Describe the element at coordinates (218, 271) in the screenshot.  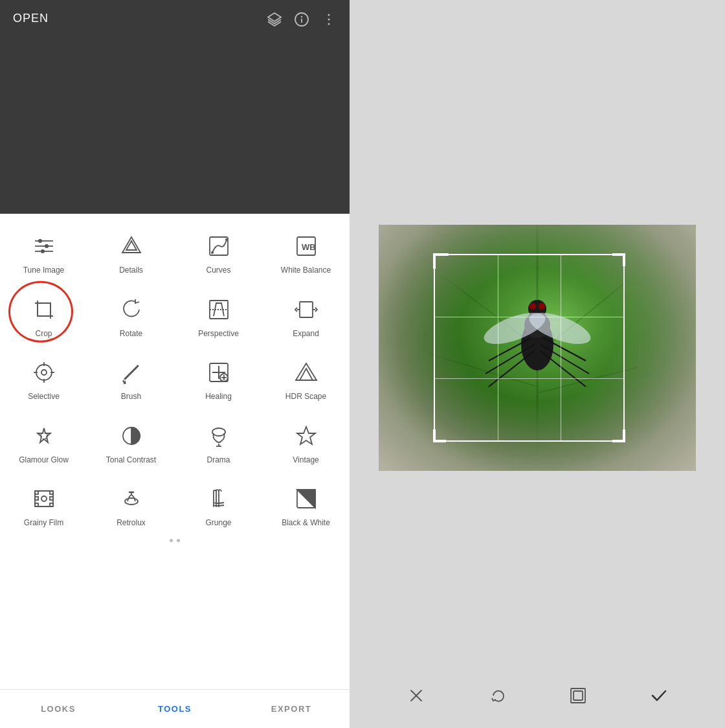
I see `curves-label: Curves` at that location.